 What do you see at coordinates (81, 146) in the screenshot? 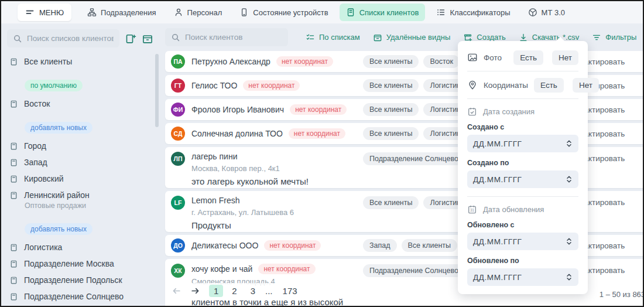
I see `sidebar-item: Город` at bounding box center [81, 146].